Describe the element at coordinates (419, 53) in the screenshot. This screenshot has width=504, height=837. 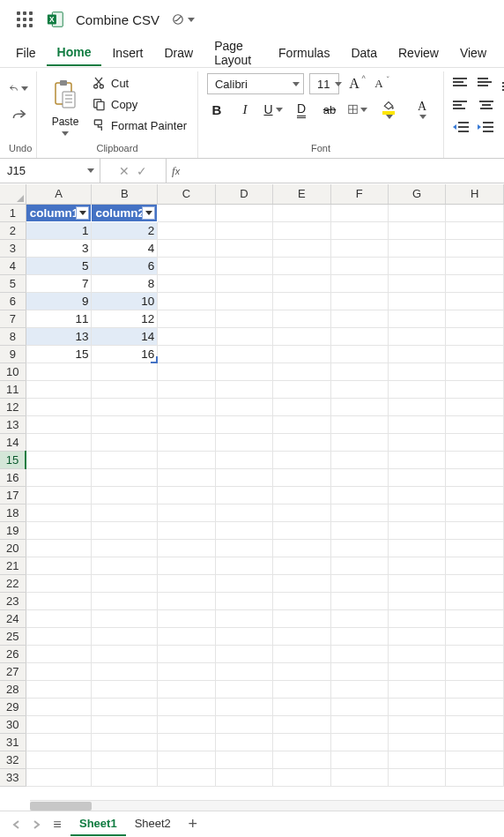
I see `tab-review: Review` at that location.